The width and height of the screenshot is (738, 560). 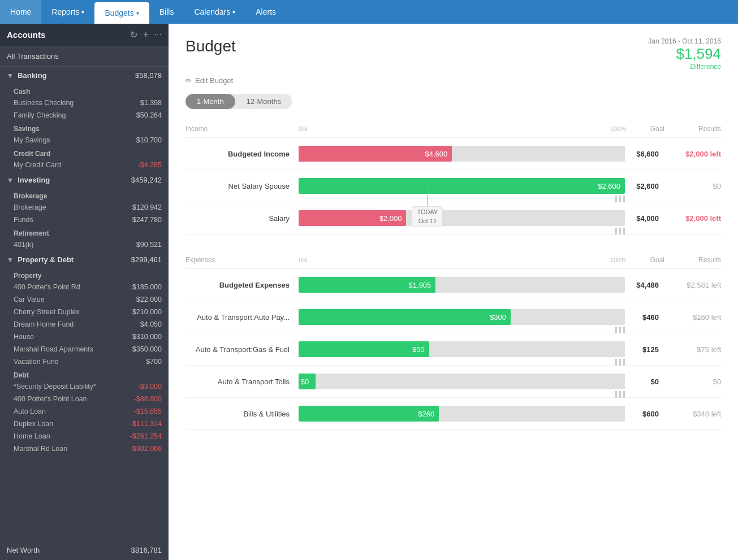 What do you see at coordinates (158, 35) in the screenshot?
I see `more-options-icon: ···` at bounding box center [158, 35].